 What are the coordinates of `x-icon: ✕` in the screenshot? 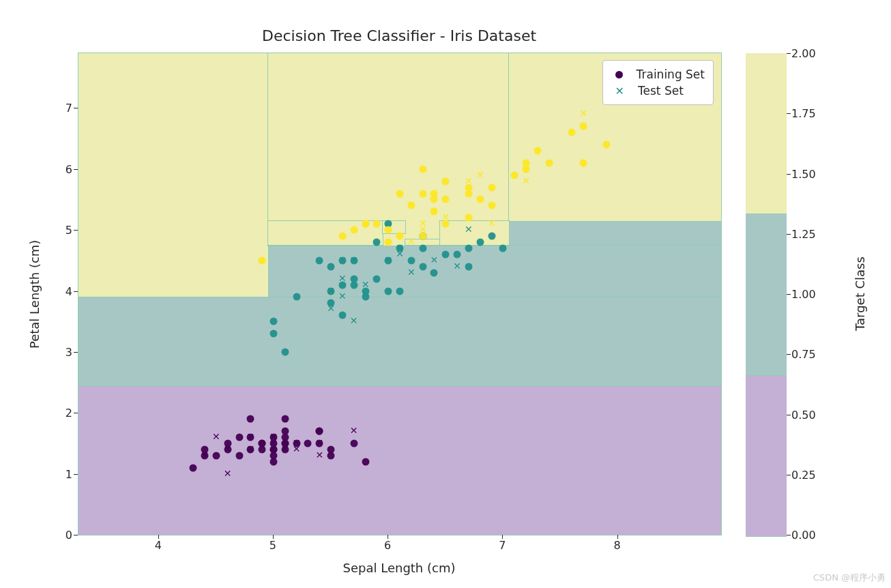 It's located at (619, 91).